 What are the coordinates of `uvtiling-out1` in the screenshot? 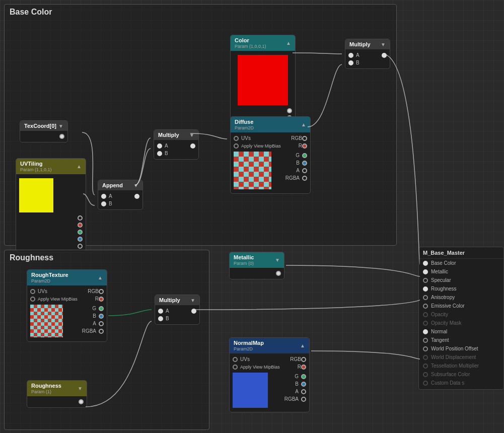 It's located at (80, 218).